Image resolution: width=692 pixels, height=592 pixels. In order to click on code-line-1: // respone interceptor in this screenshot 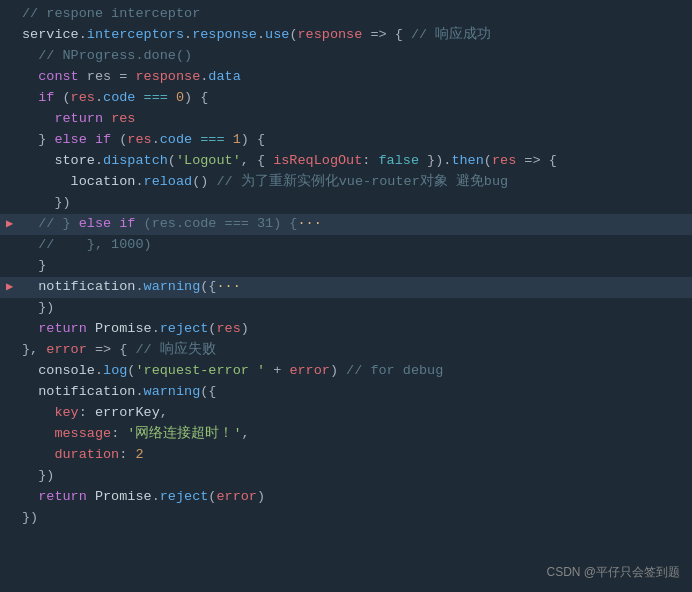, I will do `click(346, 14)`.